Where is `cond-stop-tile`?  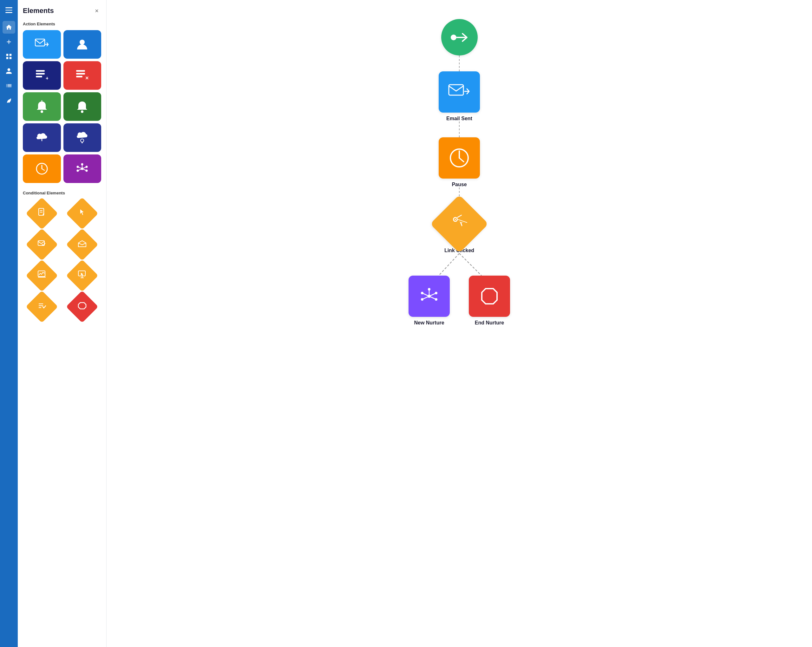 cond-stop-tile is located at coordinates (82, 307).